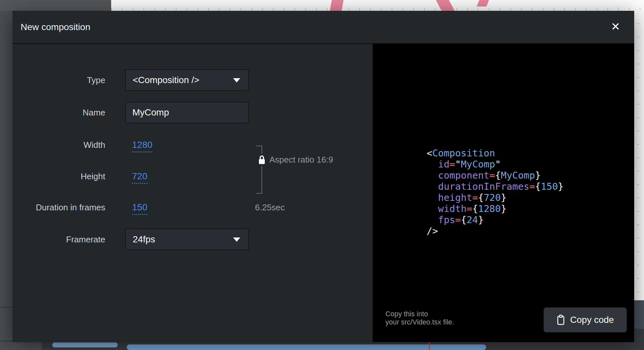 Image resolution: width=644 pixels, height=350 pixels. Describe the element at coordinates (56, 5) in the screenshot. I see `background-topbar` at that location.